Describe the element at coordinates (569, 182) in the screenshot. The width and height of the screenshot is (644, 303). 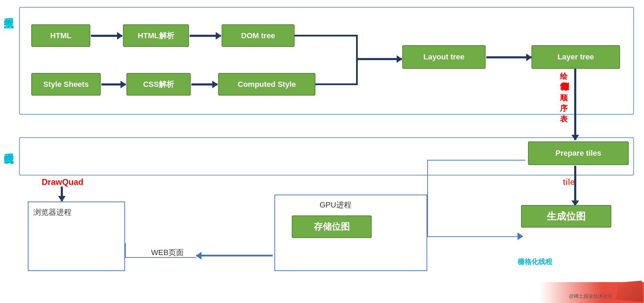
I see `tile-text: tile` at that location.